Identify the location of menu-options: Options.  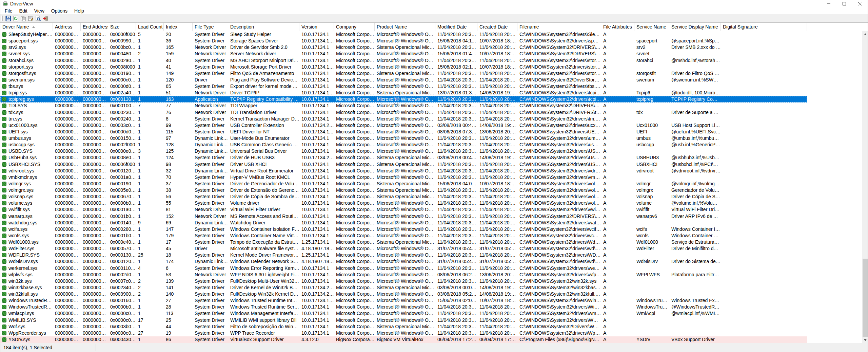
(59, 11).